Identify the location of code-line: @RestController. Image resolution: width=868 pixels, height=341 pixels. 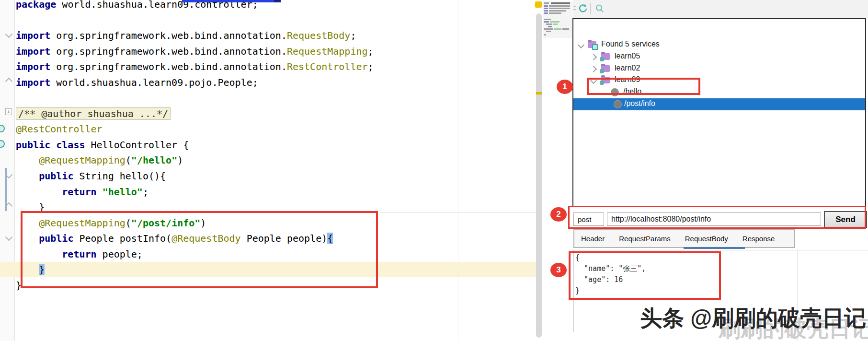
(194, 129).